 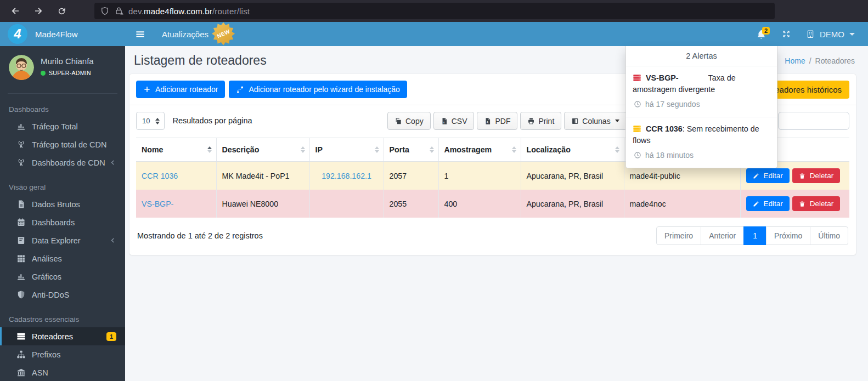 What do you see at coordinates (63, 34) in the screenshot?
I see `brand: 4 Made4Flow` at bounding box center [63, 34].